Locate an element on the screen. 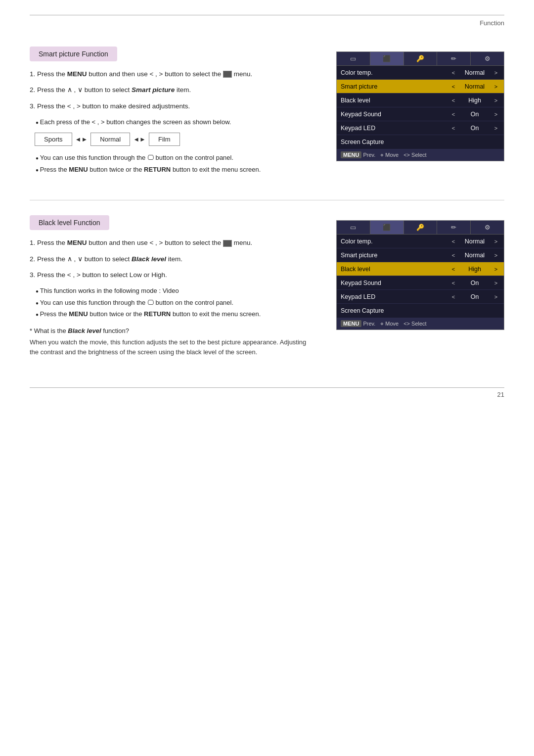 The image size is (534, 756). move-icon-smart: ⋄ is located at coordinates (382, 155).